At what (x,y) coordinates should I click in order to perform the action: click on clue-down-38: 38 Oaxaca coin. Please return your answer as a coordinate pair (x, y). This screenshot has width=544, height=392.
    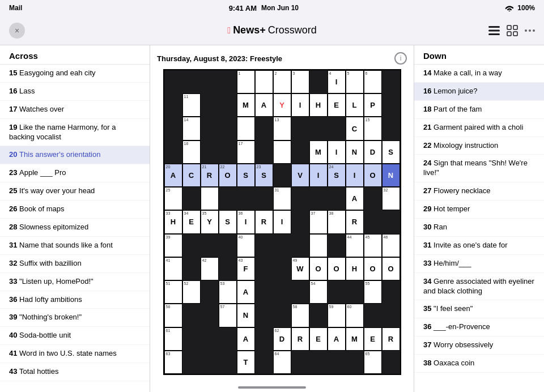
    Looking at the image, I should click on (479, 364).